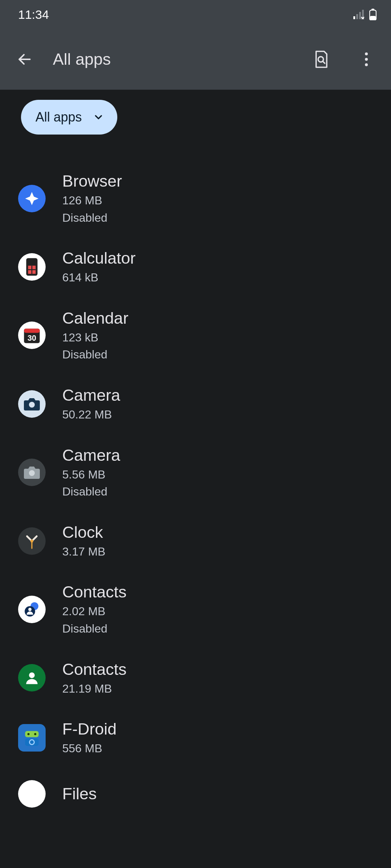 The width and height of the screenshot is (391, 868). What do you see at coordinates (98, 117) in the screenshot?
I see `chevron-down-icon` at bounding box center [98, 117].